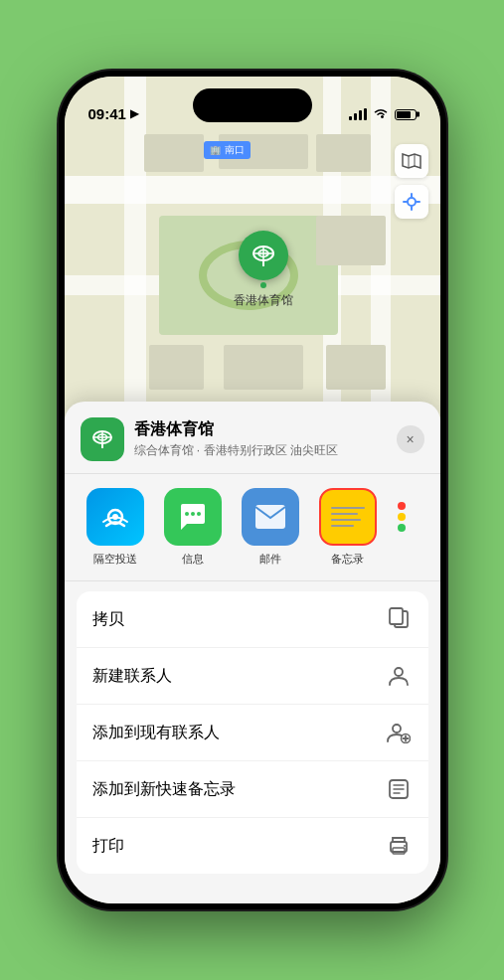  Describe the element at coordinates (265, 451) in the screenshot. I see `venue-subtitle: 综合体育馆 · 香港特别行政区 油尖旺区` at that location.